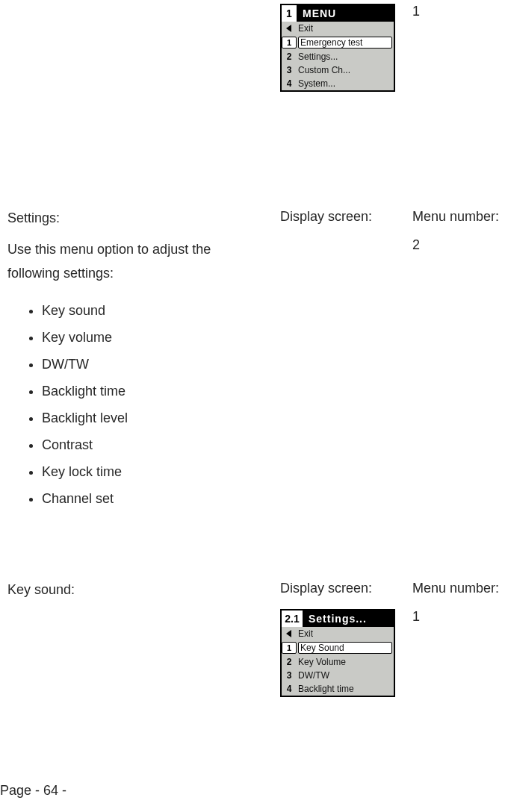 This screenshot has width=505, height=812. I want to click on lcd-screen-settings: 2.1 Settings... Exit 1 Key Sound 2 Key V…, so click(338, 653).